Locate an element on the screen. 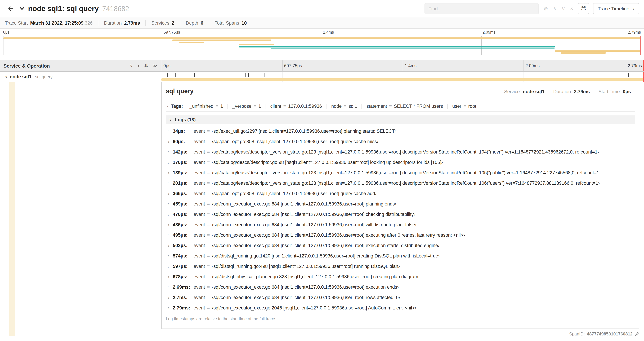  keyboard-shortcuts-button: ⌘ is located at coordinates (584, 9).